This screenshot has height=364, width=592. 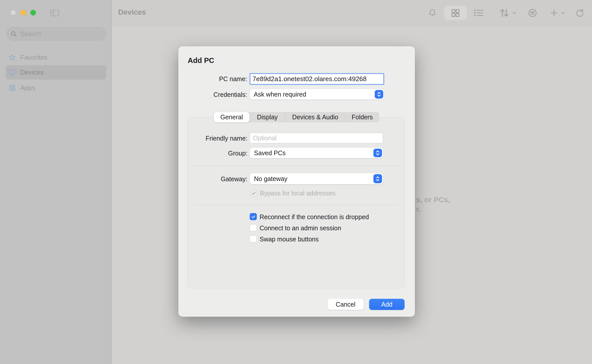 What do you see at coordinates (346, 304) in the screenshot?
I see `cancel-button: Cancel` at bounding box center [346, 304].